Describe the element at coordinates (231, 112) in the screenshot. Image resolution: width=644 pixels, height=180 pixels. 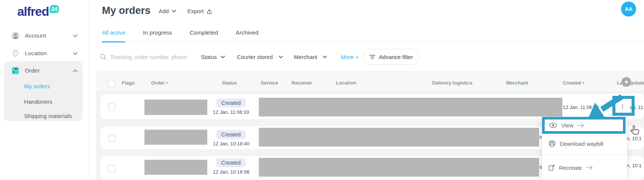
I see `status-date: 12 Jan, 11:06:33` at that location.